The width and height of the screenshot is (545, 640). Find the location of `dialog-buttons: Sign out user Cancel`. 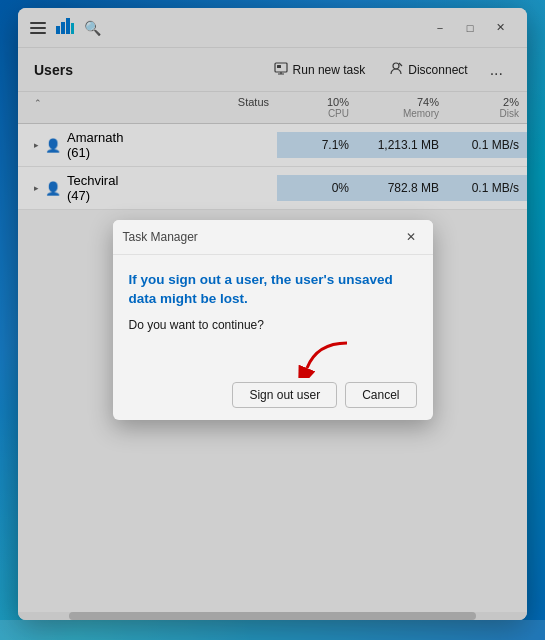

dialog-buttons: Sign out user Cancel is located at coordinates (273, 393).